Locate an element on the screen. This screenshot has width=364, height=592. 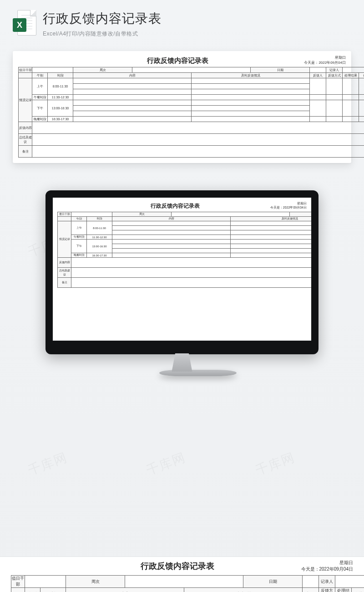
today-prefix: 今天是： is located at coordinates (311, 63).